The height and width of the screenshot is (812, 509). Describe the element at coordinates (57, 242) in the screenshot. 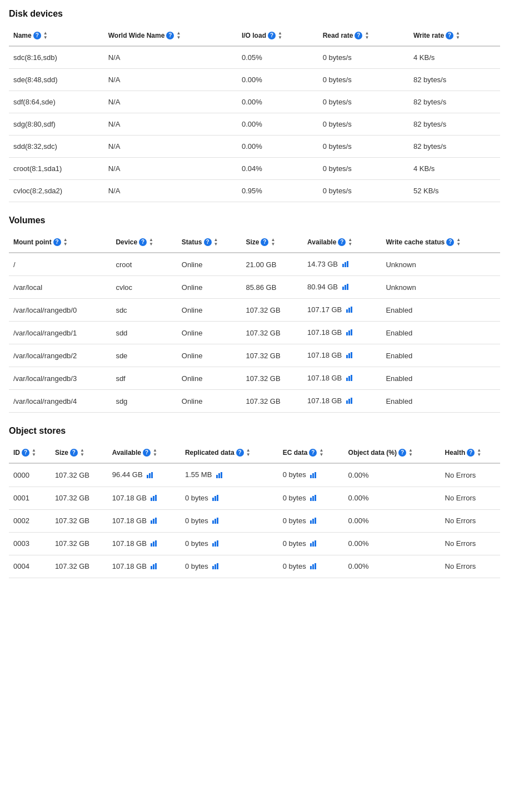

I see `mount-help-icon: ?` at that location.